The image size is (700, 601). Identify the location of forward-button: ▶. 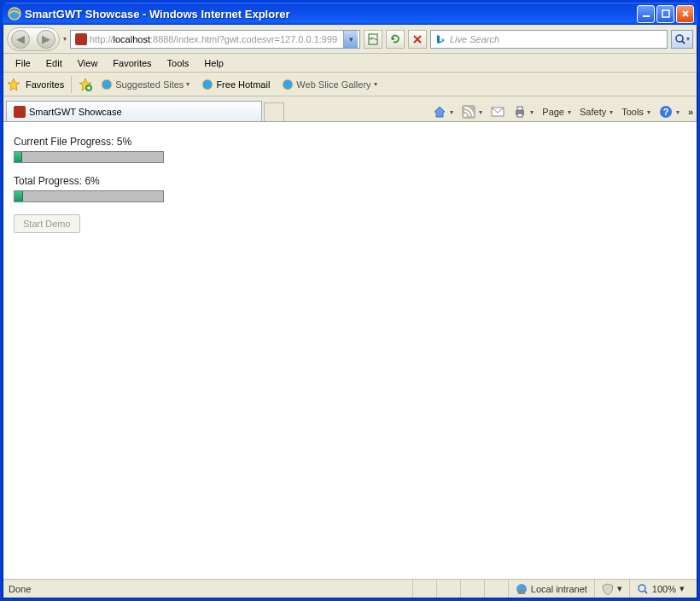
(46, 39).